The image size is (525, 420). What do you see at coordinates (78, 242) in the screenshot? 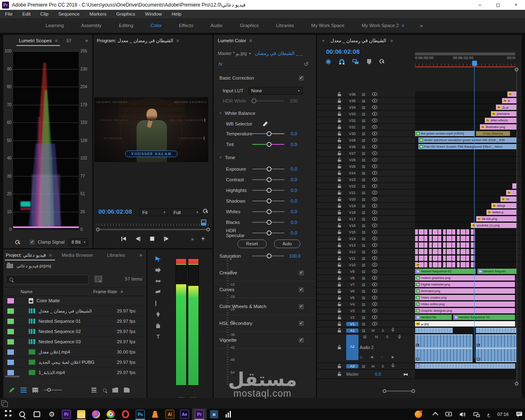
I see `bit-depth-dropdown: 8 Bit▾` at bounding box center [78, 242].